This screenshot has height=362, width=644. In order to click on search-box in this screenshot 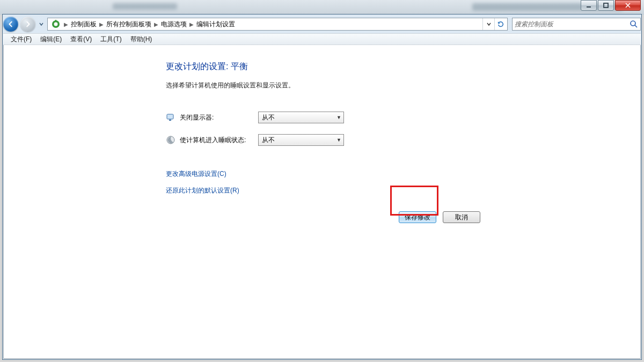, I will do `click(576, 24)`.